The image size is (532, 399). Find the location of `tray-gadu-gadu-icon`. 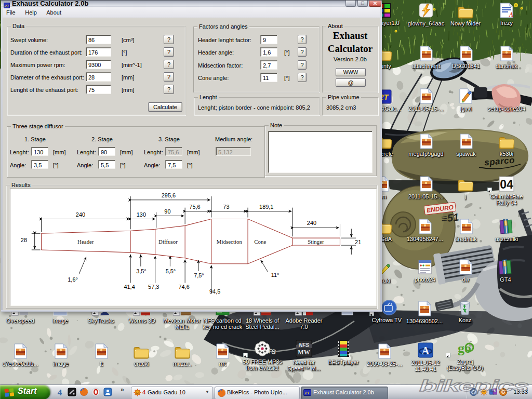

tray-gadu-gadu-icon is located at coordinates (484, 393).